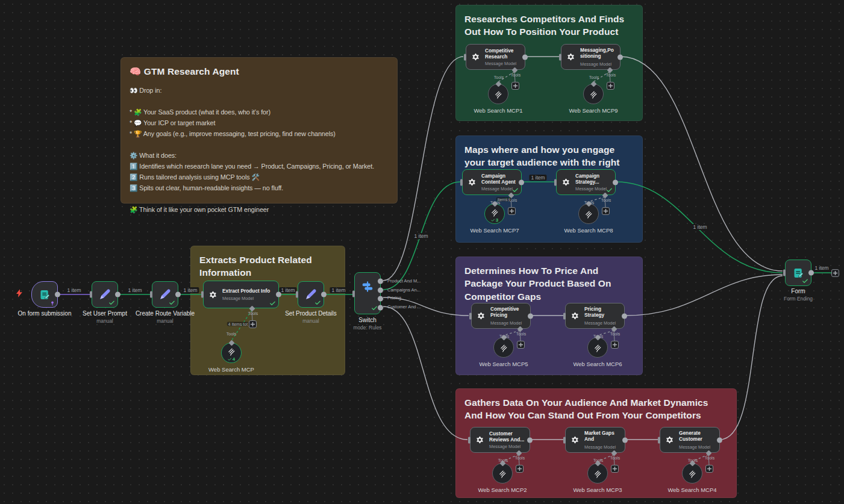  I want to click on node-campaign-content-agent: Campaign Content Agent Message Model, so click(492, 182).